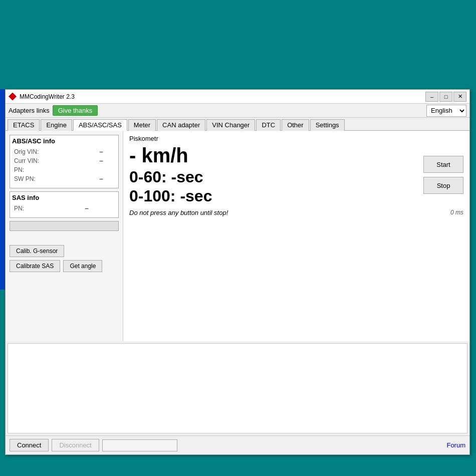 Image resolution: width=476 pixels, height=476 pixels. What do you see at coordinates (443, 164) in the screenshot?
I see `start-button: Start` at bounding box center [443, 164].